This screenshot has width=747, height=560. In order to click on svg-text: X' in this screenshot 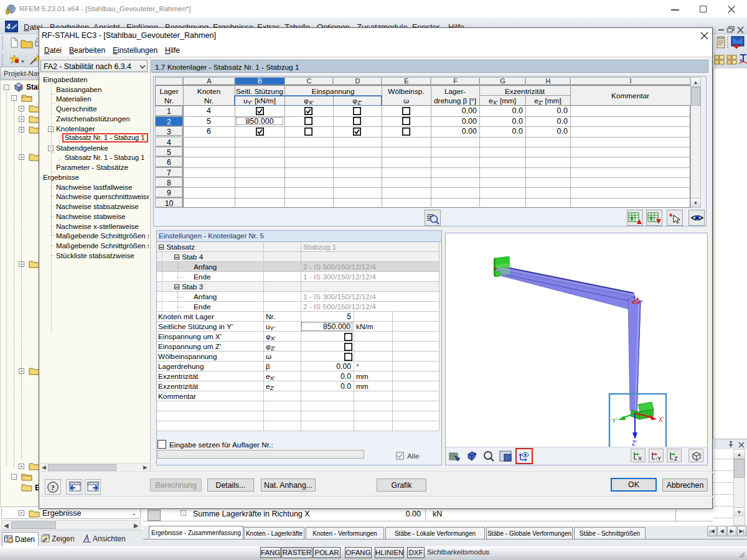, I will do `click(661, 419)`.